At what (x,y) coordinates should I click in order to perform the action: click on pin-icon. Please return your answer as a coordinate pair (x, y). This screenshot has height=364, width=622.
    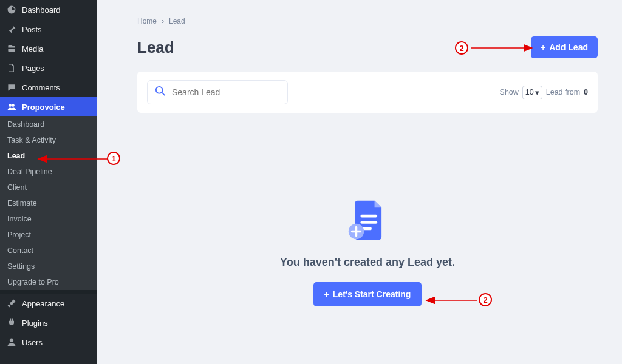
    Looking at the image, I should click on (12, 29).